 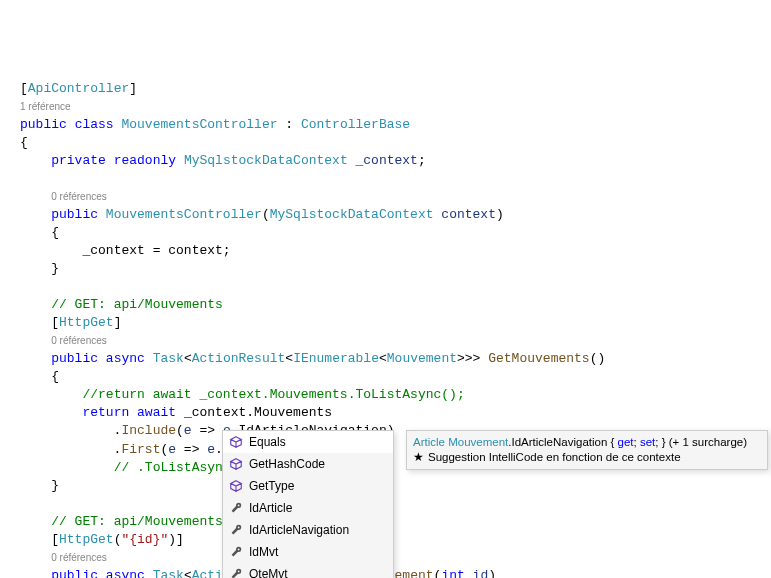 What do you see at coordinates (308, 570) in the screenshot?
I see `intellisense-item: QteMvt` at bounding box center [308, 570].